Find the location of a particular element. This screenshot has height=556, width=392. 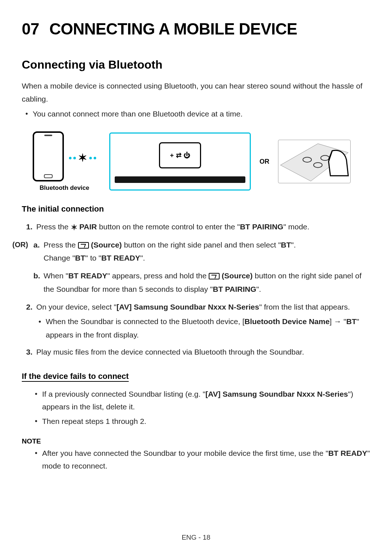

step-2: 2. On your device, select "[AV] Samsung … is located at coordinates (203, 321).